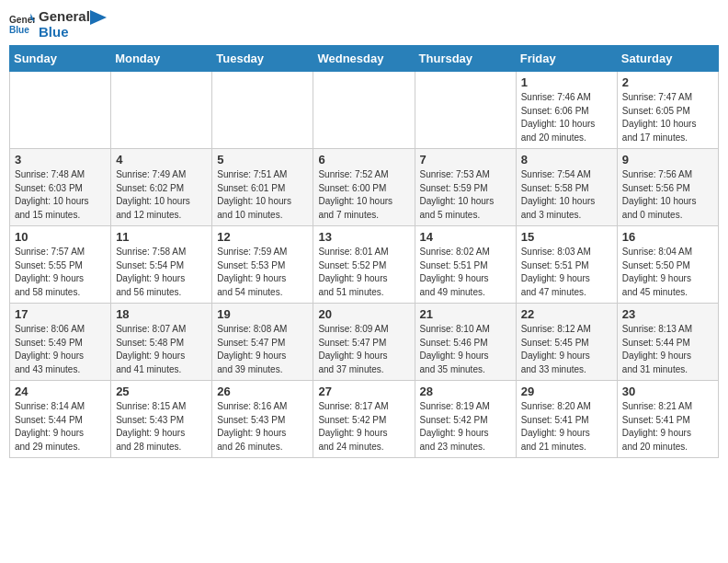  I want to click on svg-text: Blue, so click(19, 29).